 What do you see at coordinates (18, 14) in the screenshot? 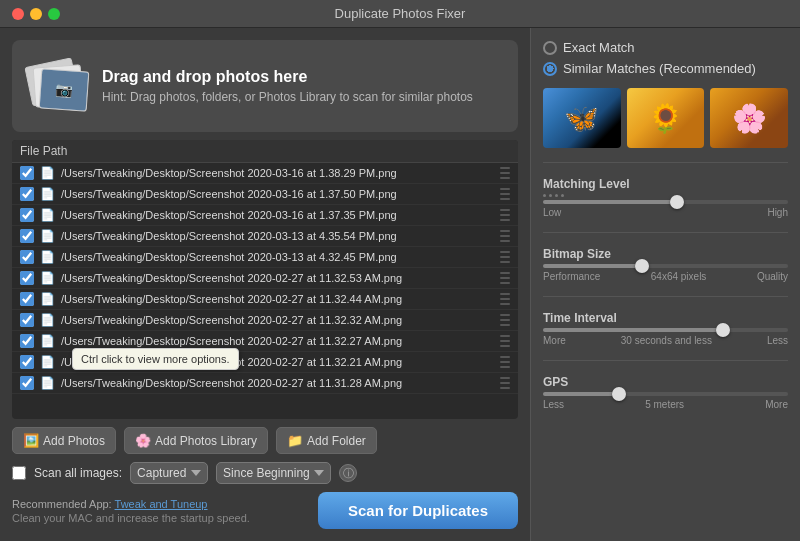
I see `close-button` at bounding box center [18, 14].